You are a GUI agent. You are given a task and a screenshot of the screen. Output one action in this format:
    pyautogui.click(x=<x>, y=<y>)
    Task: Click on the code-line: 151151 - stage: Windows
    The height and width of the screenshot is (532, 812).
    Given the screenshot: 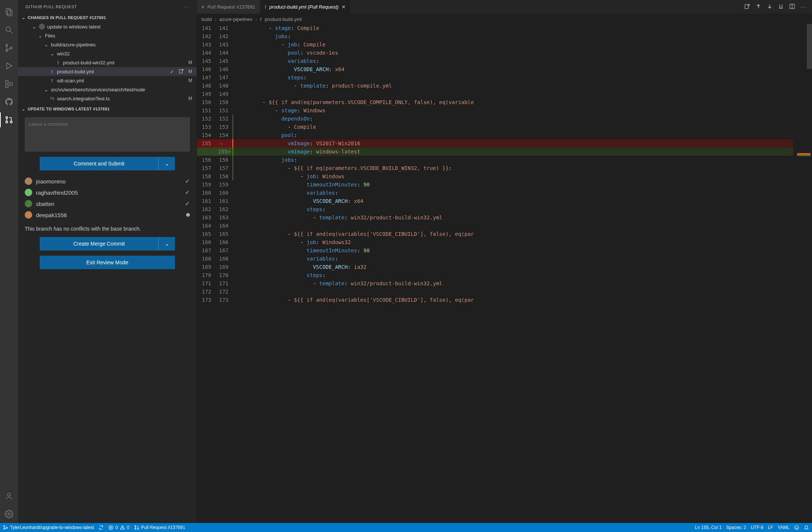 What is the action you would take?
    pyautogui.click(x=505, y=110)
    